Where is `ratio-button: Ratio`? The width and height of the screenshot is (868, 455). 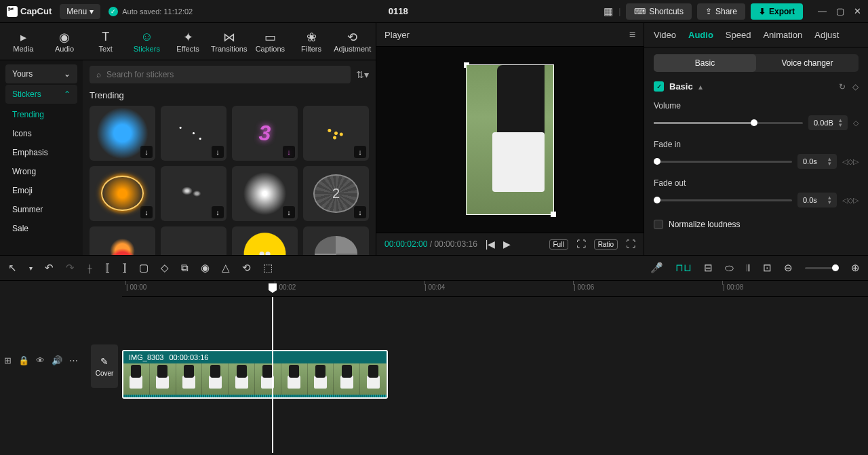 ratio-button: Ratio is located at coordinates (606, 244).